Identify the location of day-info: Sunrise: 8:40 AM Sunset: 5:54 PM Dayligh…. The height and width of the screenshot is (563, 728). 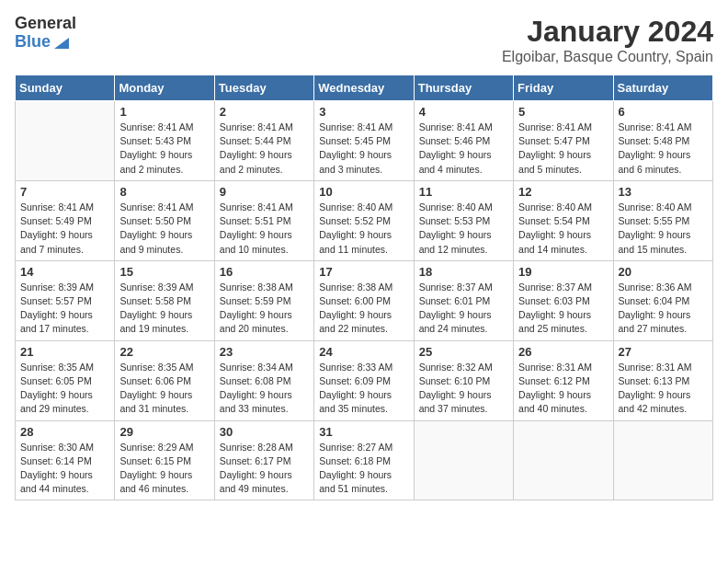
(563, 228).